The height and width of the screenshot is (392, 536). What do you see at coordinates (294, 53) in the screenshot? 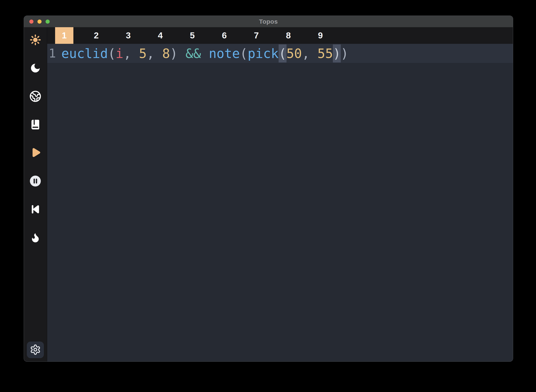
I see `code-token: 50` at bounding box center [294, 53].